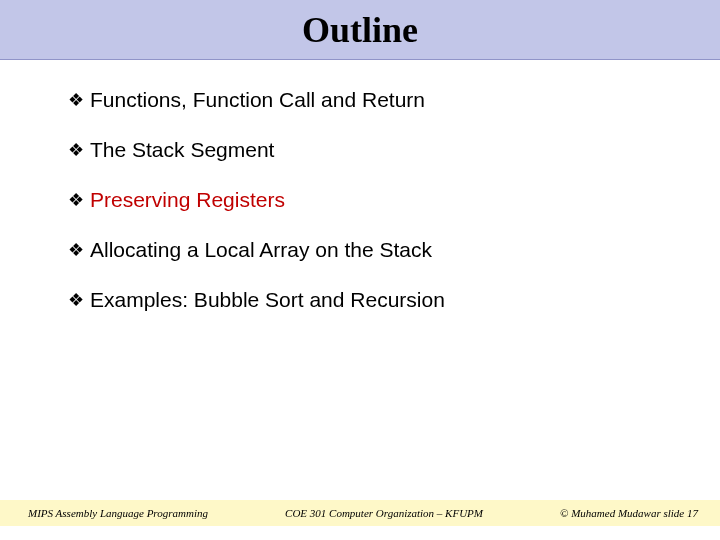 This screenshot has width=720, height=540. What do you see at coordinates (629, 513) in the screenshot?
I see `footer-right-text: © Muhamed Mudawar slide 17` at bounding box center [629, 513].